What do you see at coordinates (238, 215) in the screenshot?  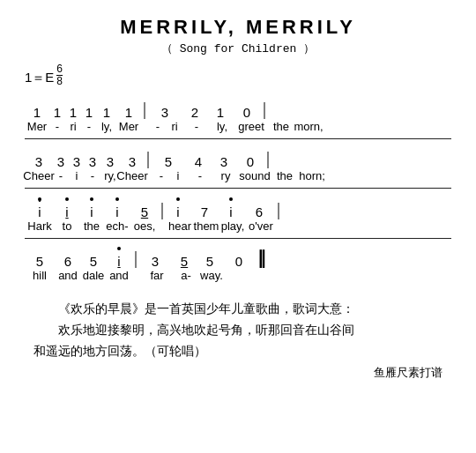 I see `staff-row-3: i i i i 5 |` at bounding box center [238, 215].